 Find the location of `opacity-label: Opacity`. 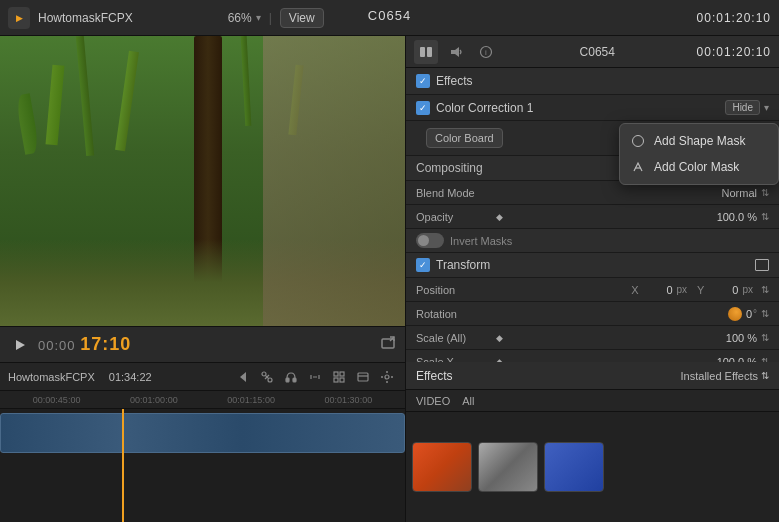

opacity-label: Opacity is located at coordinates (456, 217).